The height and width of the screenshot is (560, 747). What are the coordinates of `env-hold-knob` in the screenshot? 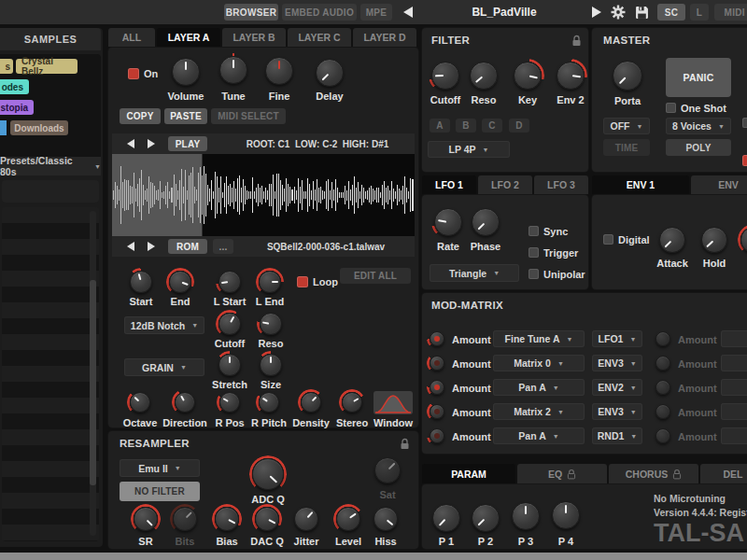 It's located at (714, 240).